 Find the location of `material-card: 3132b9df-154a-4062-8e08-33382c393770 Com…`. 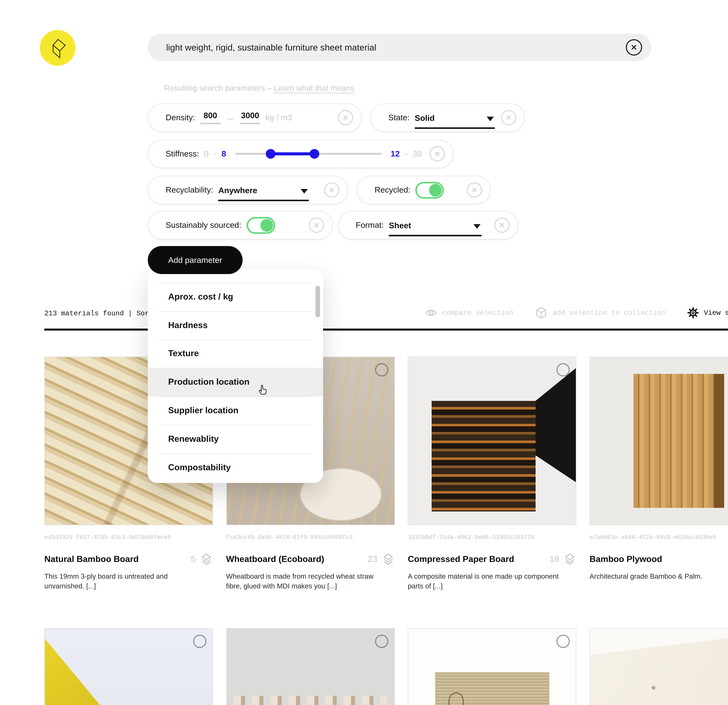

material-card: 3132b9df-154a-4062-8e08-33382c393770 Com… is located at coordinates (492, 474).